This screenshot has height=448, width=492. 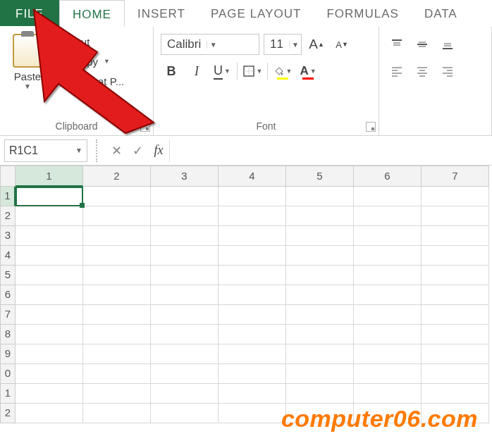 What do you see at coordinates (137, 151) in the screenshot?
I see `fx-enter-button: ✓` at bounding box center [137, 151].